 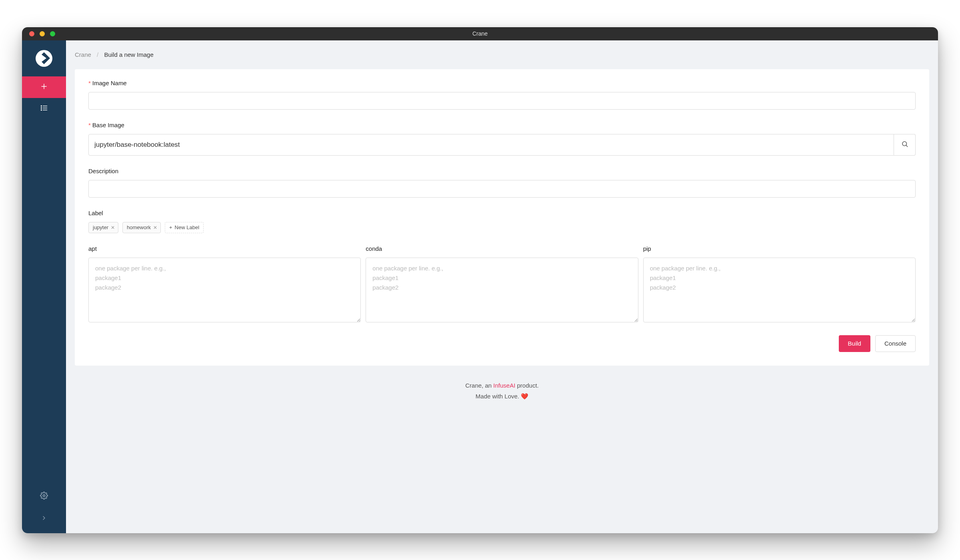 What do you see at coordinates (44, 519) in the screenshot?
I see `sidebar-expand-toggle` at bounding box center [44, 519].